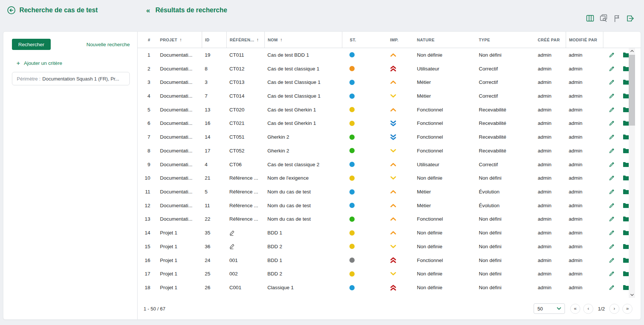 The height and width of the screenshot is (325, 644). What do you see at coordinates (363, 40) in the screenshot?
I see `column-header-st: ST.` at bounding box center [363, 40].